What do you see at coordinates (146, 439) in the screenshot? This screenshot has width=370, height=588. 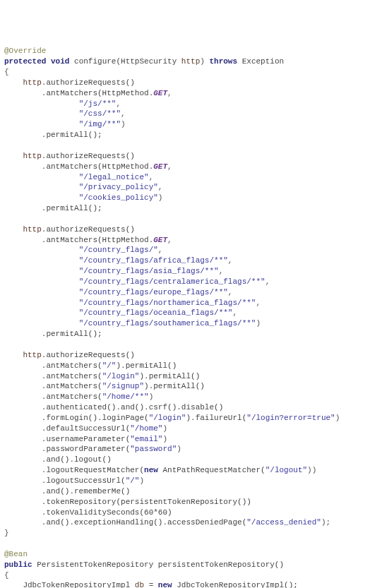 I see `code-token: "email"` at bounding box center [146, 439].